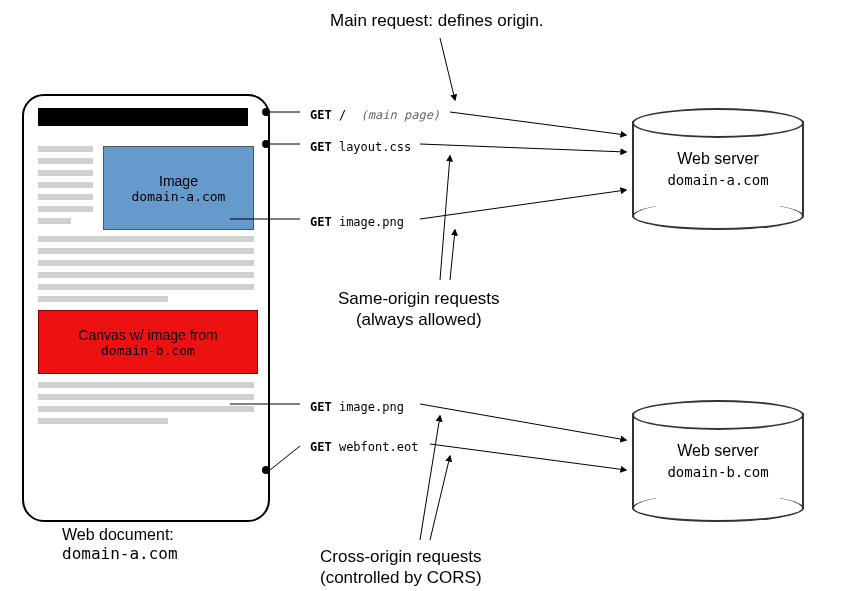 Image resolution: width=850 pixels, height=591 pixels. What do you see at coordinates (419, 310) in the screenshot?
I see `note-same-origin: Same-origin requests(always allowed)` at bounding box center [419, 310].